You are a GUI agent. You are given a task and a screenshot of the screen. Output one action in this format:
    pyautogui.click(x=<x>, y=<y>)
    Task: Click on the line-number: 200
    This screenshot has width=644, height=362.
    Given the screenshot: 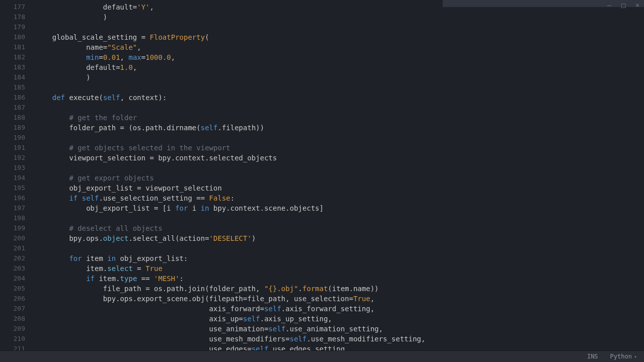 What is the action you would take?
    pyautogui.click(x=13, y=238)
    